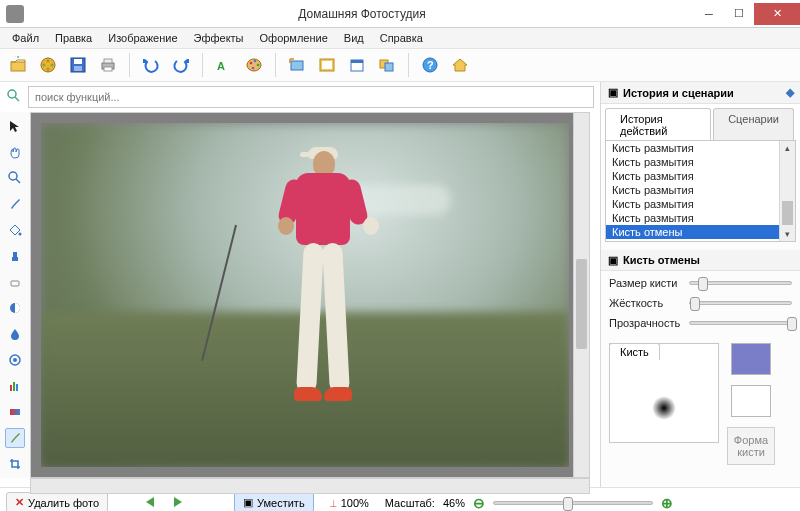 The image size is (800, 511). Describe the element at coordinates (15, 230) in the screenshot. I see `fill-tool` at that location.